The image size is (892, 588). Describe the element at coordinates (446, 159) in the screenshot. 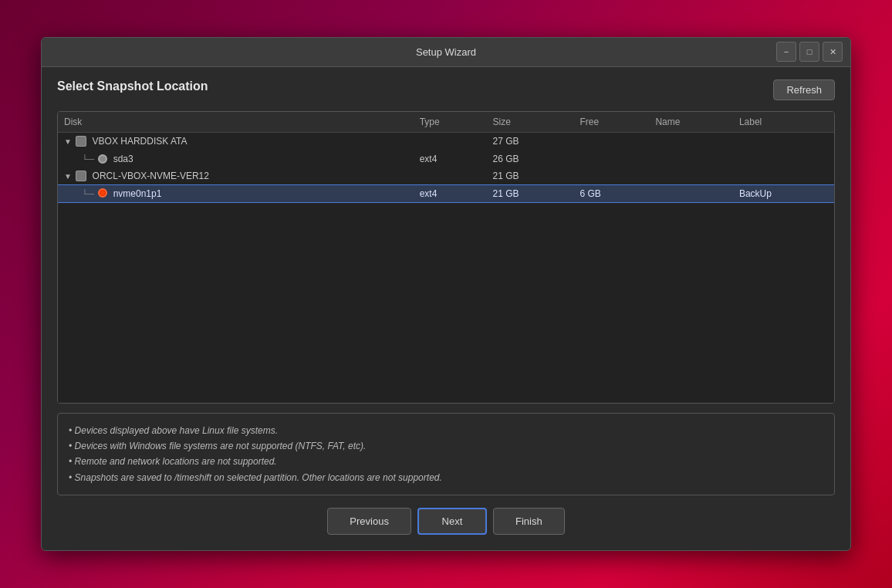

I see `table-row: └─ sda3 ext4 26 GB` at that location.